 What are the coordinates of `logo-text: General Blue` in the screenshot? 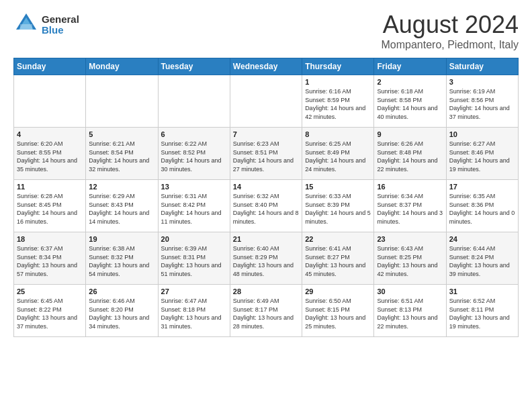 It's located at (60, 26).